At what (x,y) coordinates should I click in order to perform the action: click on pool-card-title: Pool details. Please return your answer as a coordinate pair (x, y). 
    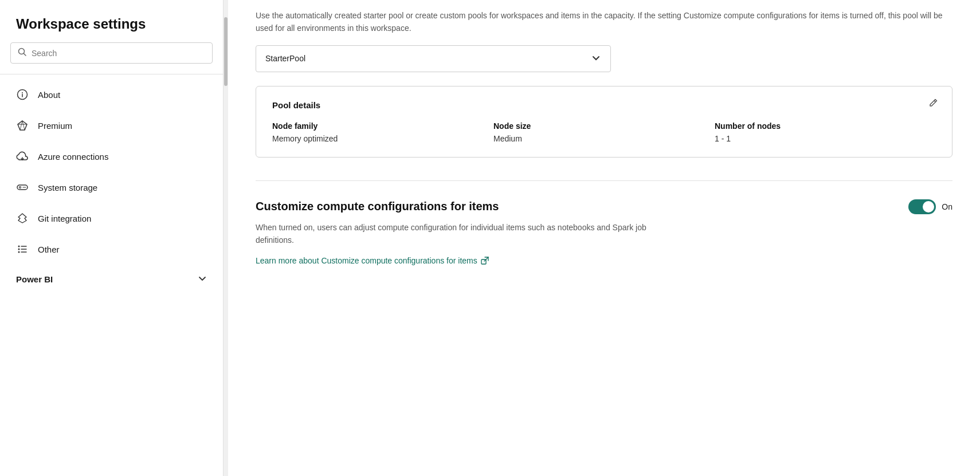
    Looking at the image, I should click on (604, 105).